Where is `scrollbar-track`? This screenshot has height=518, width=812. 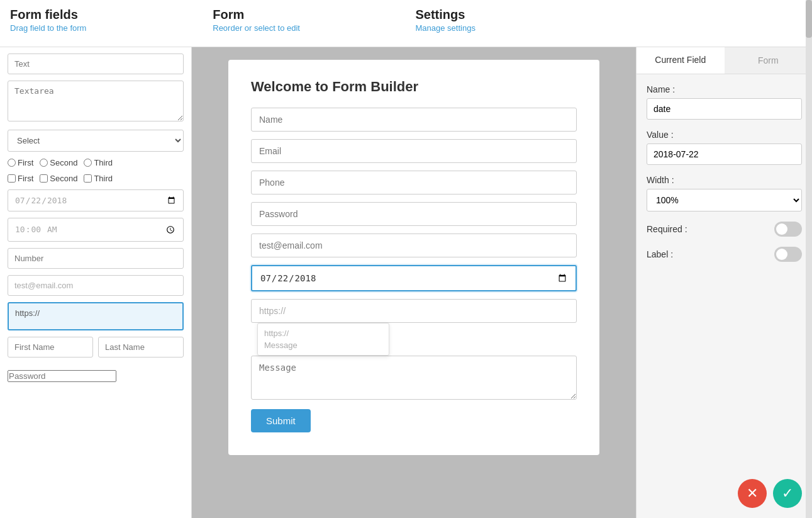
scrollbar-track is located at coordinates (809, 259).